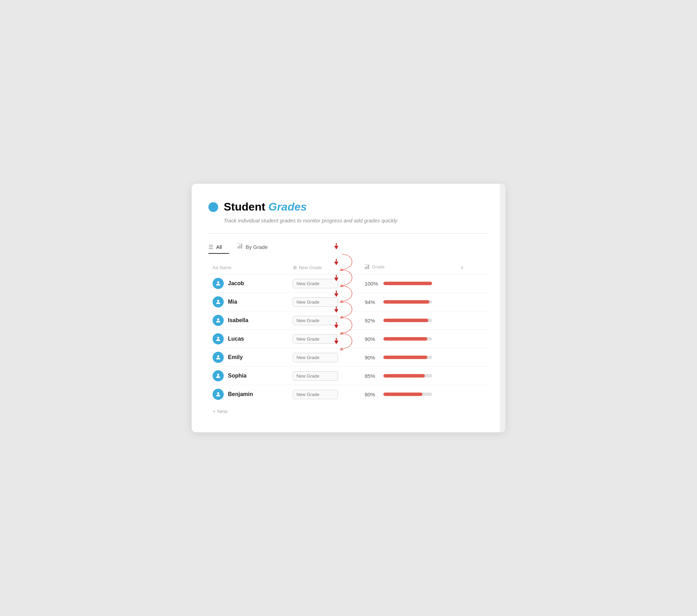 The width and height of the screenshot is (697, 616). Describe the element at coordinates (240, 247) in the screenshot. I see `chart-icon` at that location.